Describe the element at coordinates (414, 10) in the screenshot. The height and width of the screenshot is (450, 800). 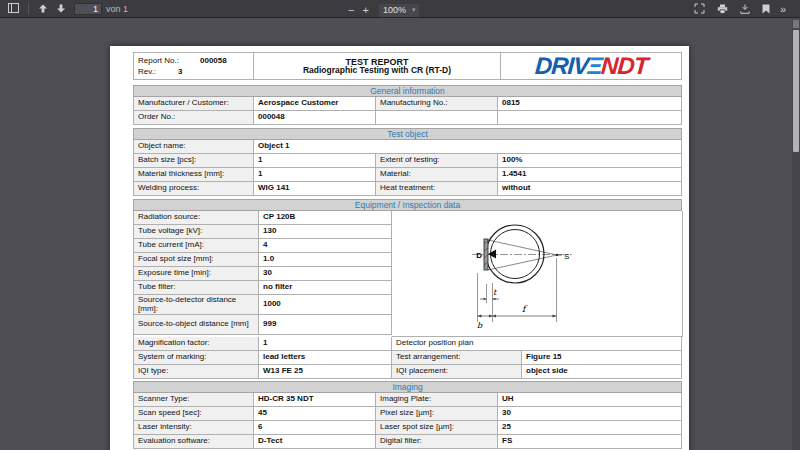
I see `chevron-down-icon: ▾` at that location.